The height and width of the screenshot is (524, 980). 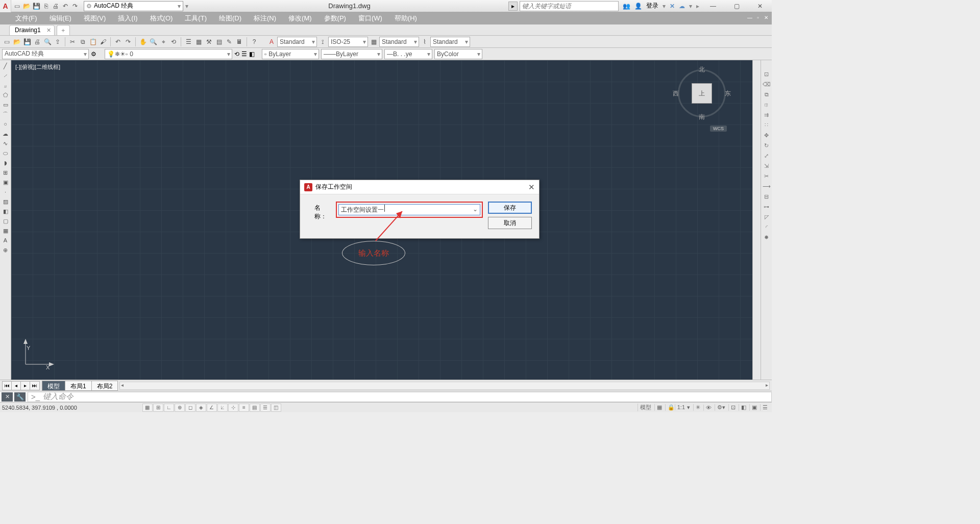 What do you see at coordinates (627, 6) in the screenshot?
I see `infocenter-icon: 👥` at bounding box center [627, 6].